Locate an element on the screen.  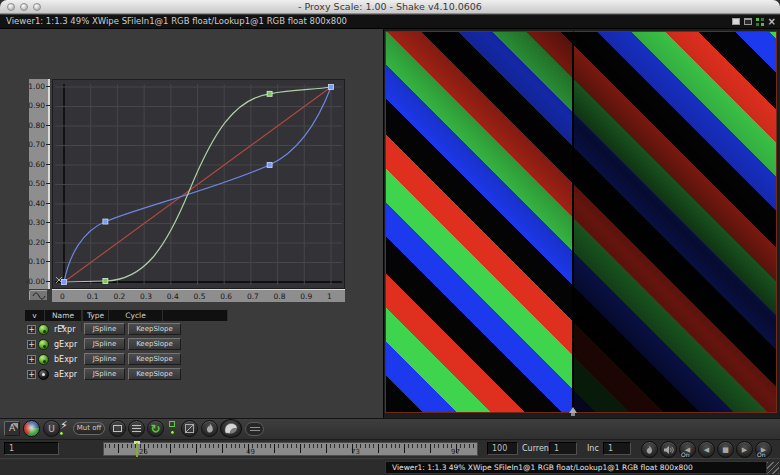
titlebar: - Proxy Scale: 1.00 - Shake v4.10.0606 is located at coordinates (390, 7).